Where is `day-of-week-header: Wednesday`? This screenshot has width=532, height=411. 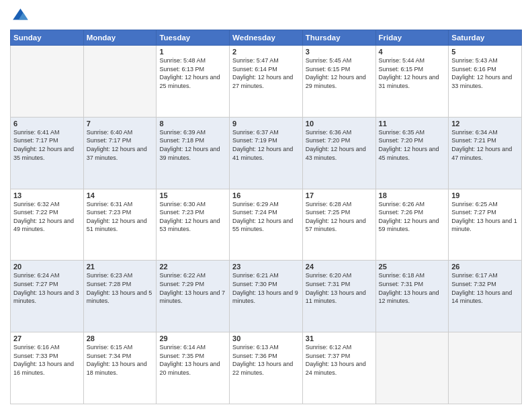 day-of-week-header: Wednesday is located at coordinates (266, 38).